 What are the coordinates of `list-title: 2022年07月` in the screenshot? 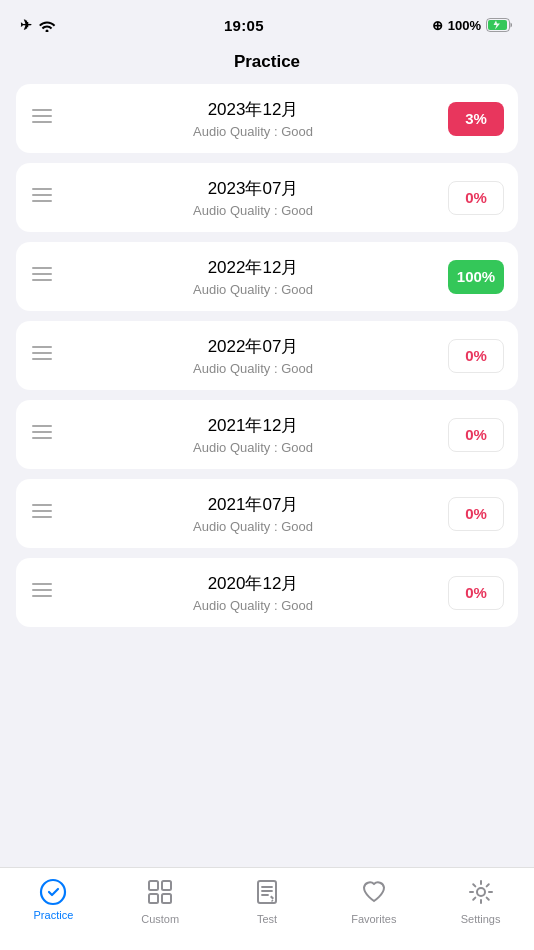 It's located at (254, 346).